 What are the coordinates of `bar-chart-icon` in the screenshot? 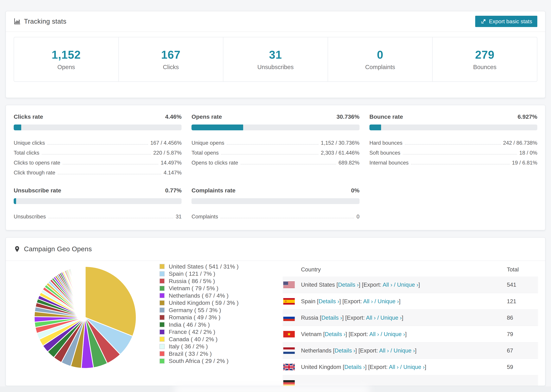 It's located at (17, 21).